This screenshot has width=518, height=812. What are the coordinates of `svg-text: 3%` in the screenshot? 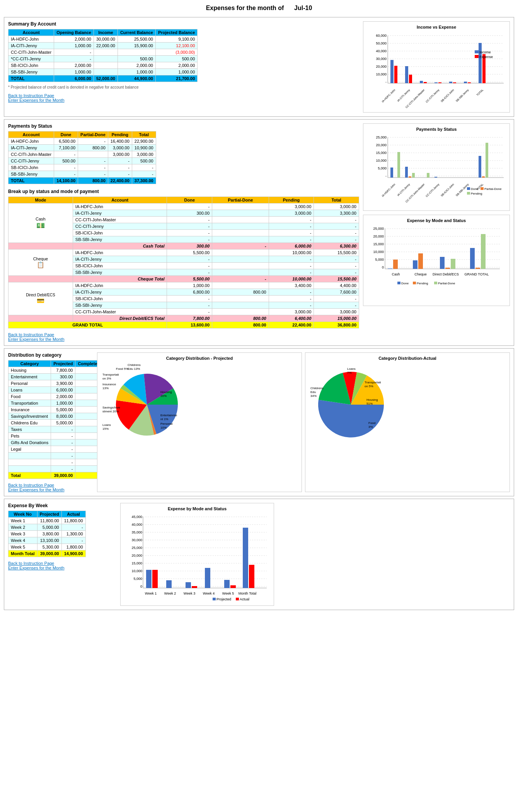 It's located at (371, 427).